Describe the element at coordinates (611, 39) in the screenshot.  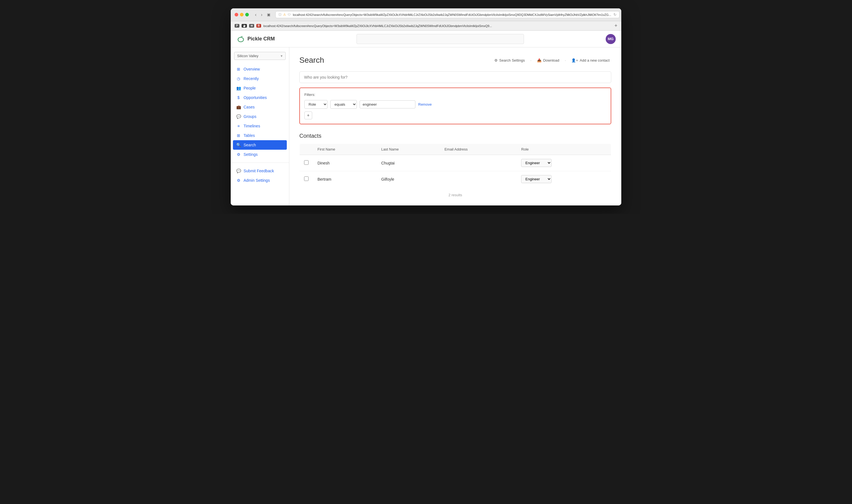
I see `user-avatar: MG` at that location.